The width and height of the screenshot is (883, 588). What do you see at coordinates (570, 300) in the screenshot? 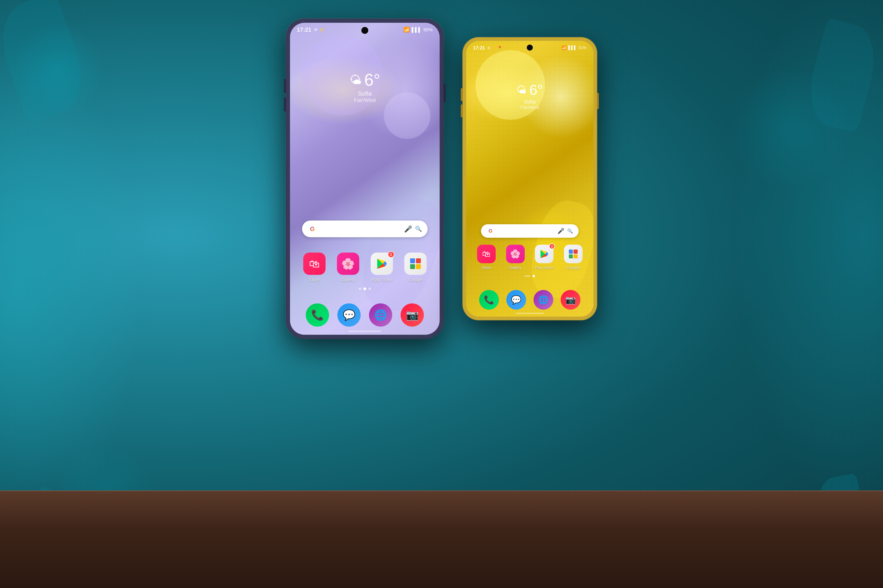
I see `dock-camera-right: 📷` at bounding box center [570, 300].